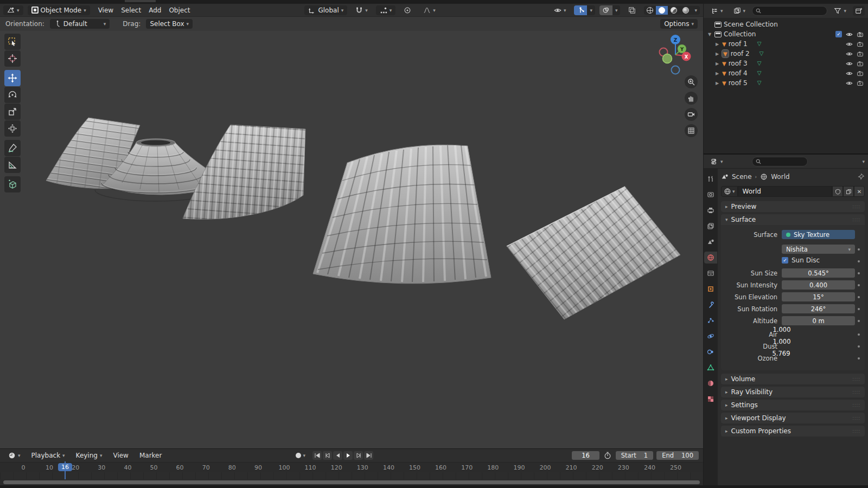  What do you see at coordinates (711, 273) in the screenshot?
I see `tab-collection` at bounding box center [711, 273].